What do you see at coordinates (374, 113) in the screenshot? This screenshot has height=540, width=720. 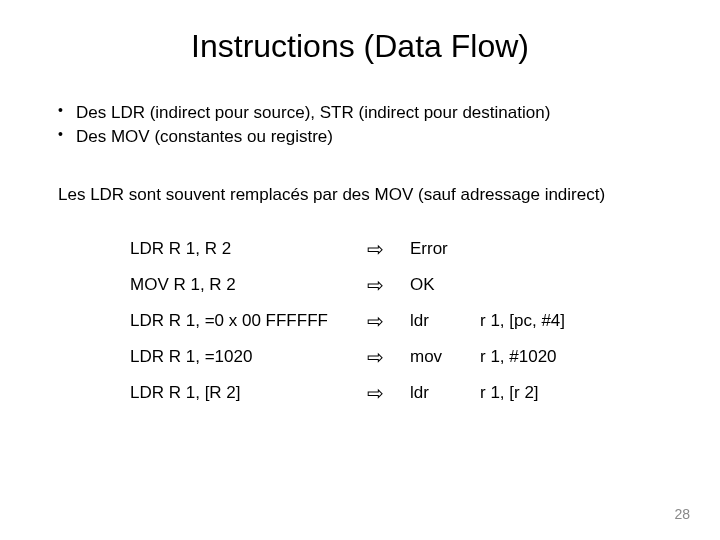 I see `bullet-item: Des LDR (indirect pour source), STR (ind…` at bounding box center [374, 113].